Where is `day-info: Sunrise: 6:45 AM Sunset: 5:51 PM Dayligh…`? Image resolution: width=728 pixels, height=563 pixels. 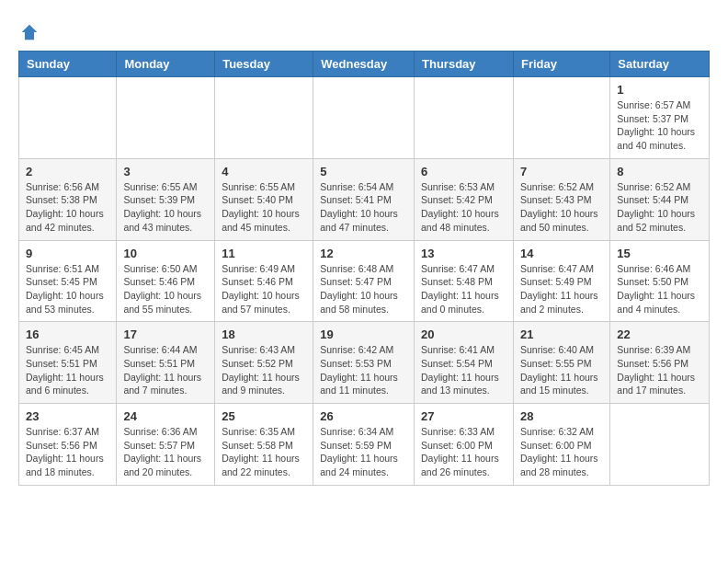 day-info: Sunrise: 6:45 AM Sunset: 5:51 PM Dayligh… is located at coordinates (68, 370).